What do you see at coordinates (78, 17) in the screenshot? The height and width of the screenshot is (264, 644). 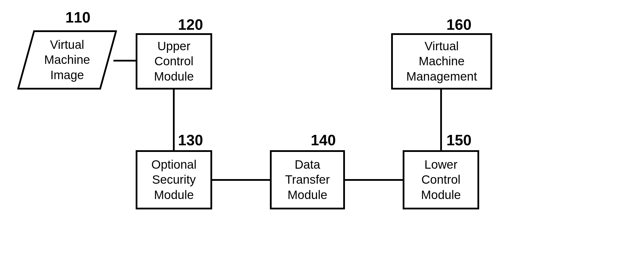 I see `ref-110: 110` at bounding box center [78, 17].